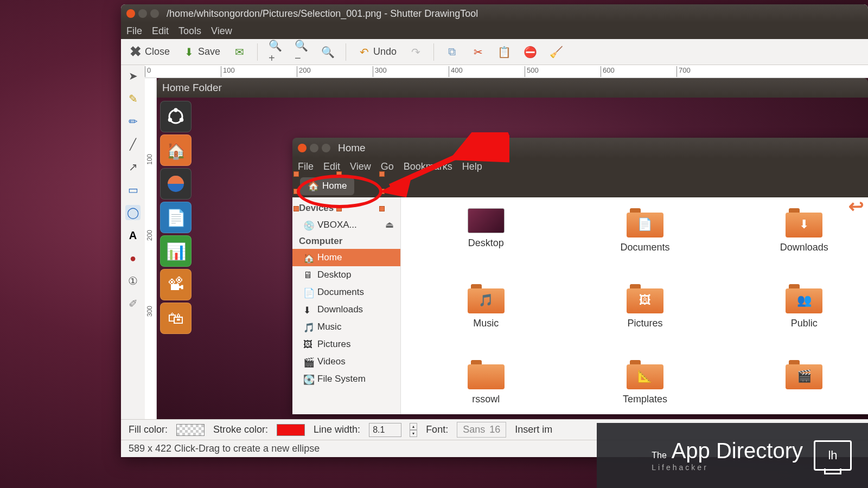  What do you see at coordinates (133, 258) in the screenshot?
I see `blur-tool: ●` at bounding box center [133, 258].